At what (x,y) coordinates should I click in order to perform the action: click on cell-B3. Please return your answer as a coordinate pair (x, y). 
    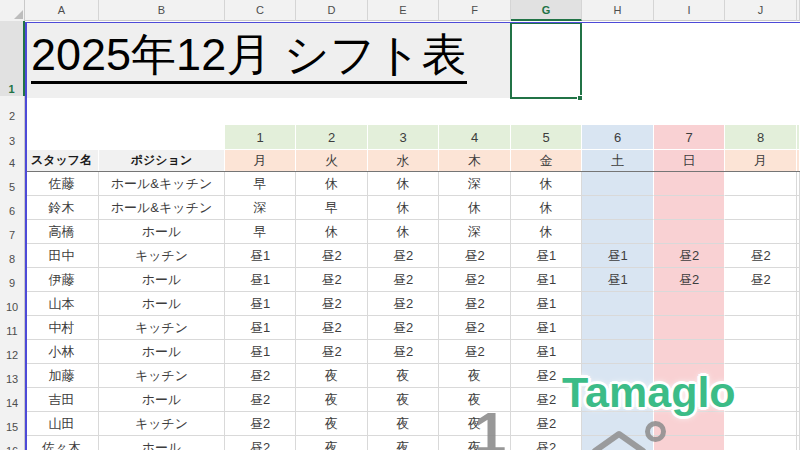
    Looking at the image, I should click on (162, 138).